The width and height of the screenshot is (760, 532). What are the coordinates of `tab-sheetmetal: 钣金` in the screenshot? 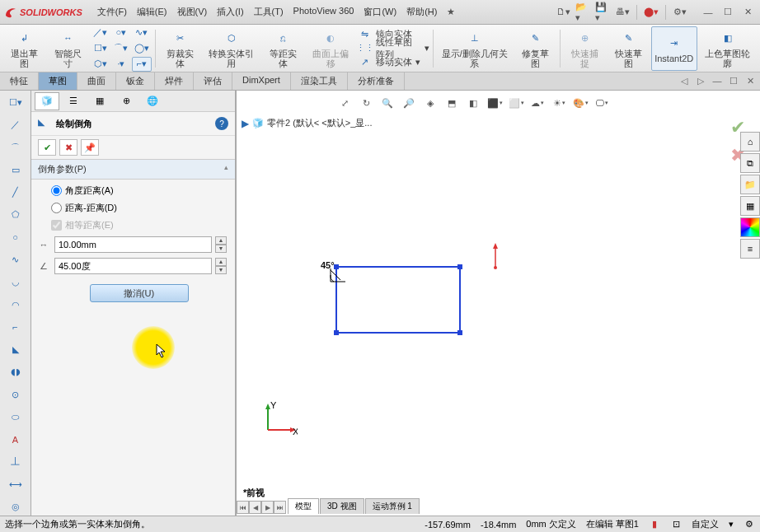 It's located at (135, 81).